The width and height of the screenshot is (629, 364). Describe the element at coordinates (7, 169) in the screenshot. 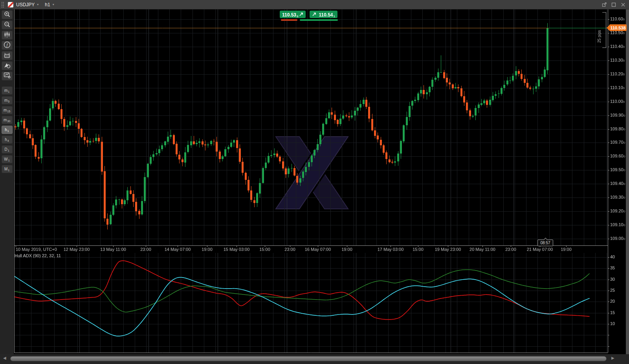

I see `timeframe-button-M1: M1` at that location.